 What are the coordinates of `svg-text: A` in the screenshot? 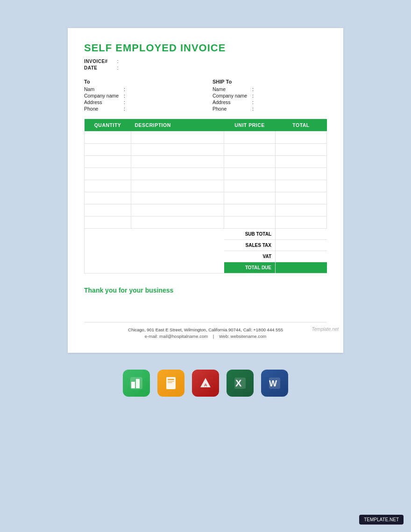 It's located at (206, 385).